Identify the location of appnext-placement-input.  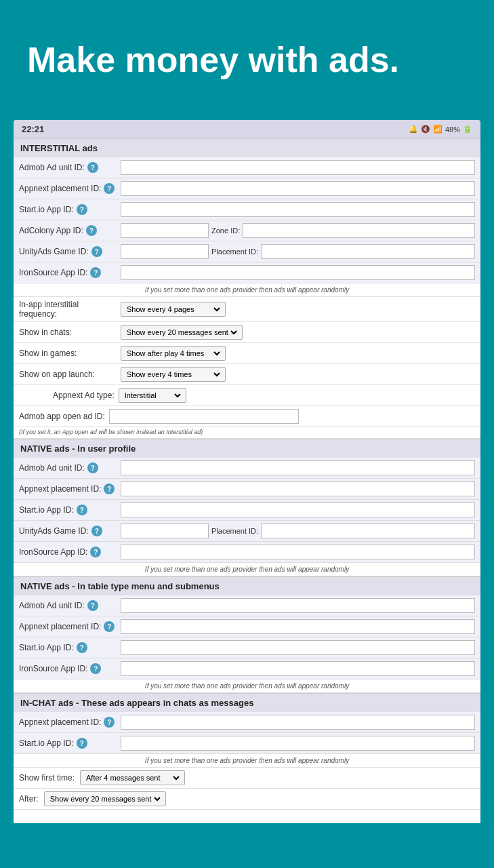
(298, 189).